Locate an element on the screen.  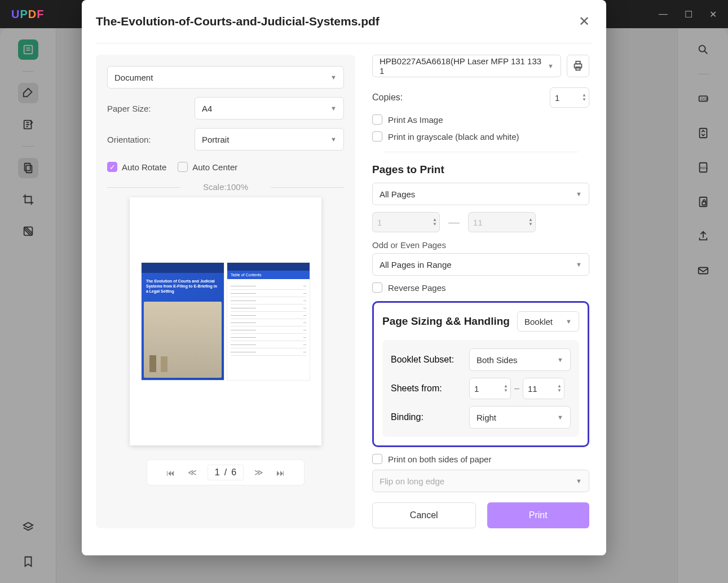
close-dialog-button: ✕ is located at coordinates (584, 21).